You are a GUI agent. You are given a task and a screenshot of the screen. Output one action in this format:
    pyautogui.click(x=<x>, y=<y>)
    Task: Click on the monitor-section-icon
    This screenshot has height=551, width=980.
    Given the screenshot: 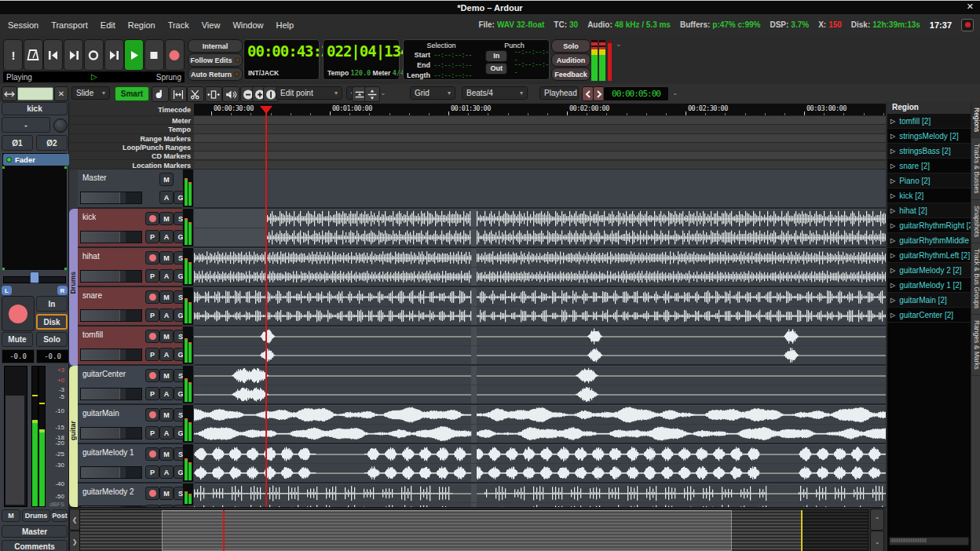 What is the action you would take?
    pyautogui.click(x=9, y=94)
    